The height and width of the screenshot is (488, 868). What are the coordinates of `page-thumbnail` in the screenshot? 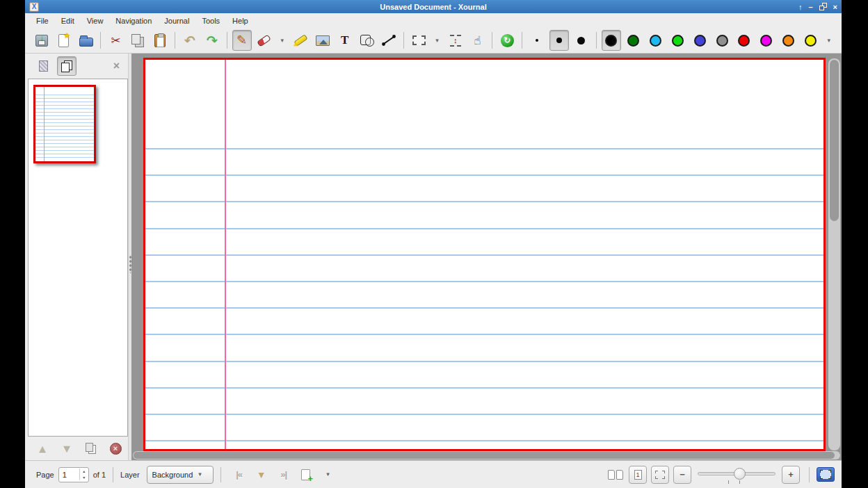 It's located at (65, 124).